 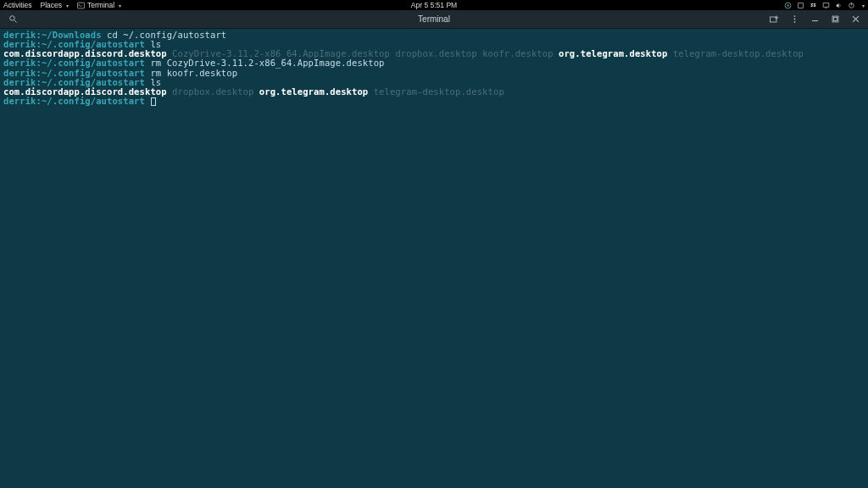 I want to click on app-menu-label: Terminal, so click(x=101, y=5).